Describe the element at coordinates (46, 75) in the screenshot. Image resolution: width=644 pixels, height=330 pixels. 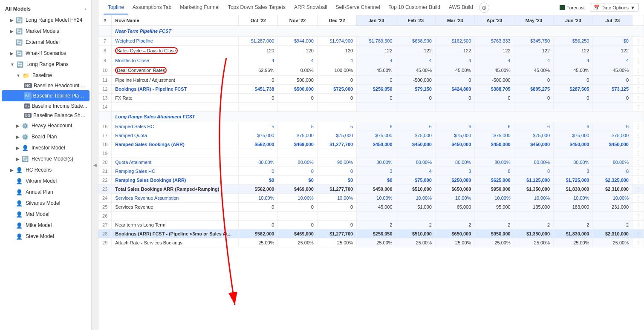
I see `sidebar-item-baseline: ▼ 📁 Baseline` at that location.